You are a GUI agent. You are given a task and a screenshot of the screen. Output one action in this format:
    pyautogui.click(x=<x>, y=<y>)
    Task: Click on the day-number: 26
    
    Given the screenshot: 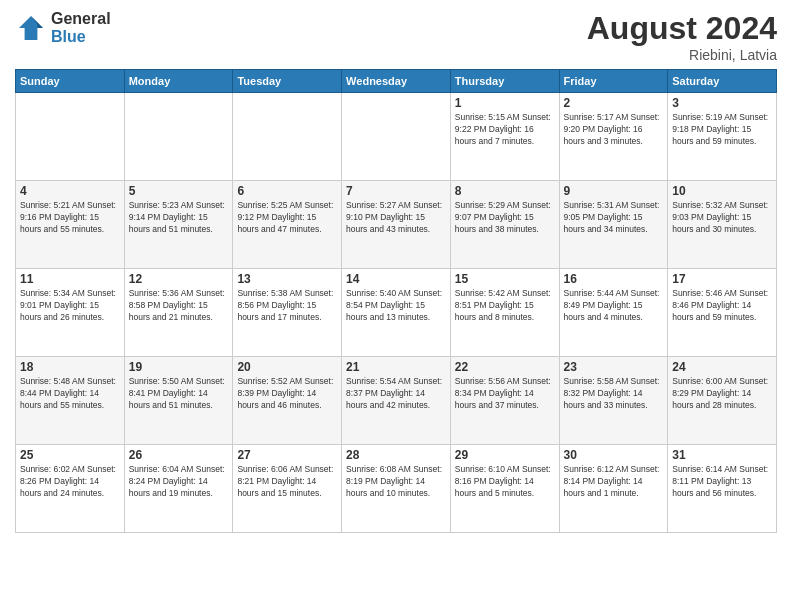 What is the action you would take?
    pyautogui.click(x=179, y=455)
    